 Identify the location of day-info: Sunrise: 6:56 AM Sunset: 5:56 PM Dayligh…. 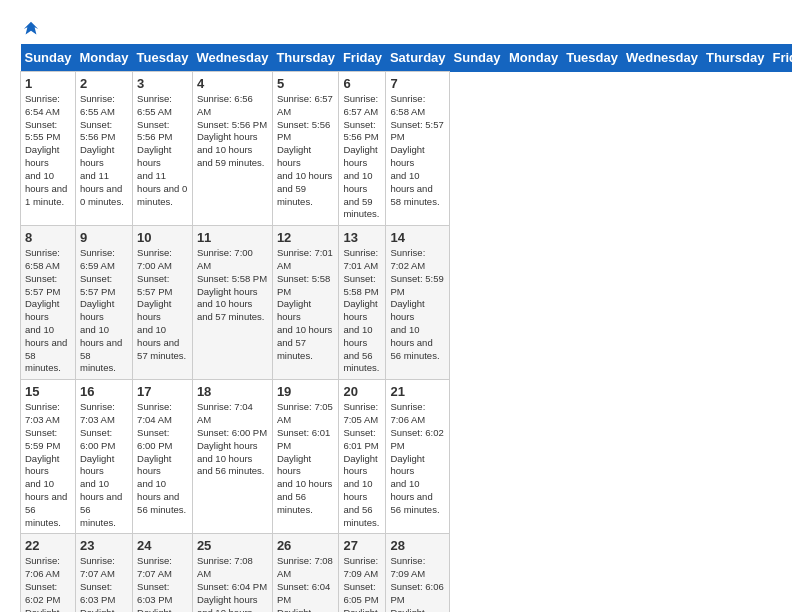
(232, 132).